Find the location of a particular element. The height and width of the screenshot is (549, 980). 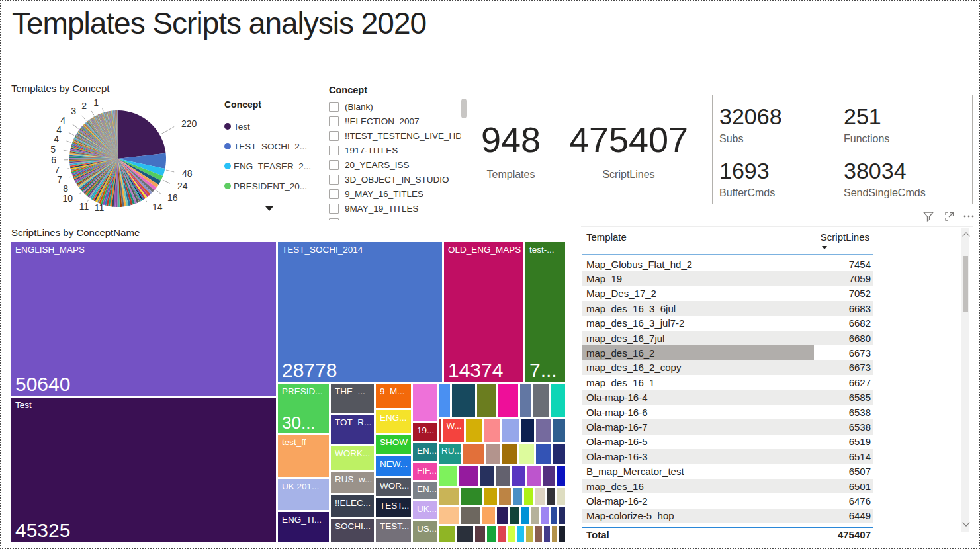

treemap-cell: test_ff is located at coordinates (303, 456).